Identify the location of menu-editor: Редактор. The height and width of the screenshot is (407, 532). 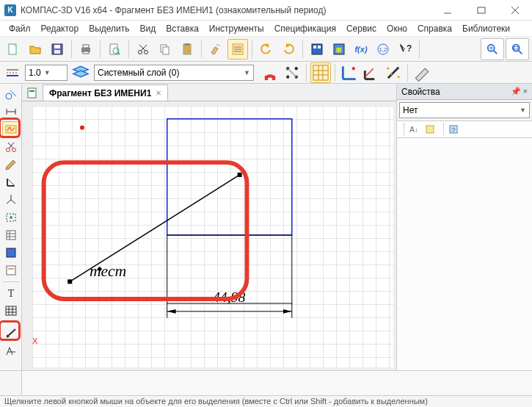
(60, 29).